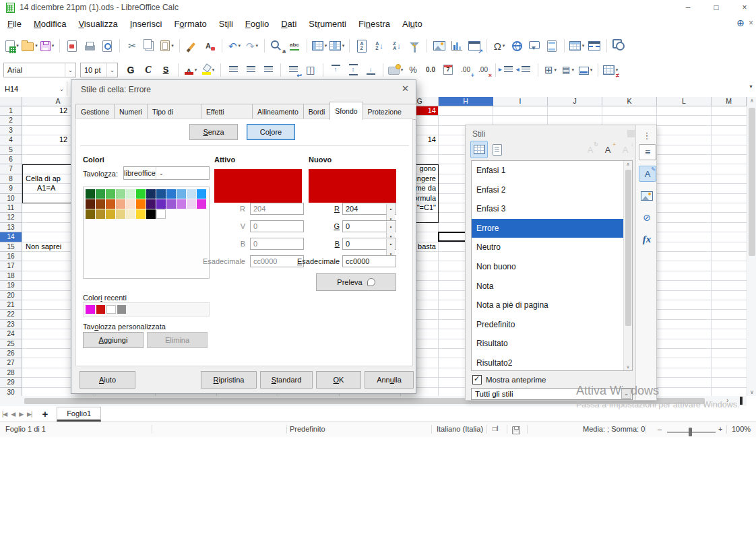 The width and height of the screenshot is (756, 534). Describe the element at coordinates (112, 70) in the screenshot. I see `font-size-dropdown-icon: ⌄` at that location.